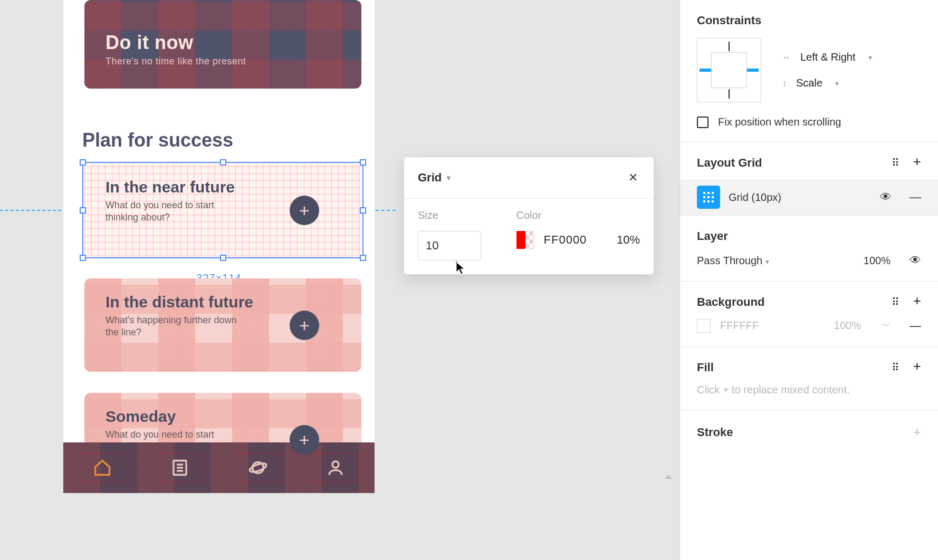 The image size is (938, 560). I want to click on background-fill-row: FFFFFF 100% ︶ —, so click(809, 326).